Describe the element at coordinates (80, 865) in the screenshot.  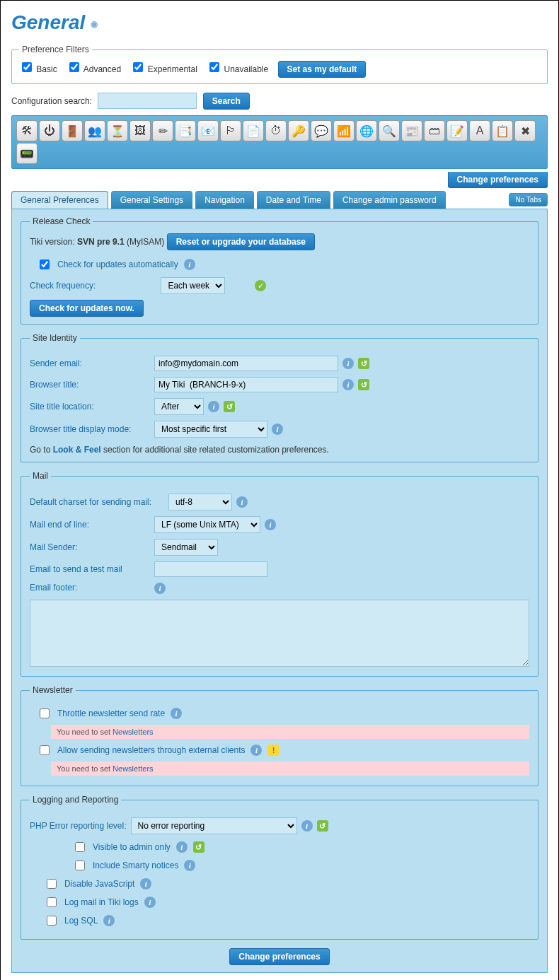
I see `smarty-checkbox` at that location.